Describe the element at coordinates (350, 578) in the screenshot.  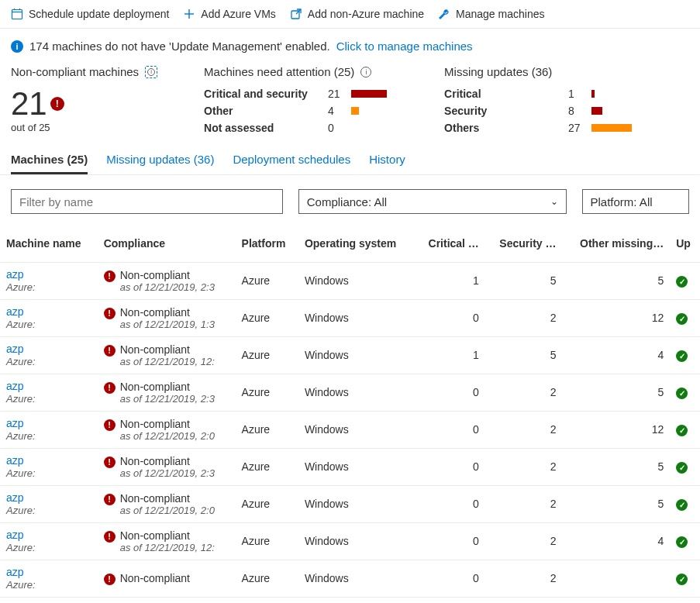
I see `table-row: azpAzure:!Non-compliantAzureWindows02✓` at that location.